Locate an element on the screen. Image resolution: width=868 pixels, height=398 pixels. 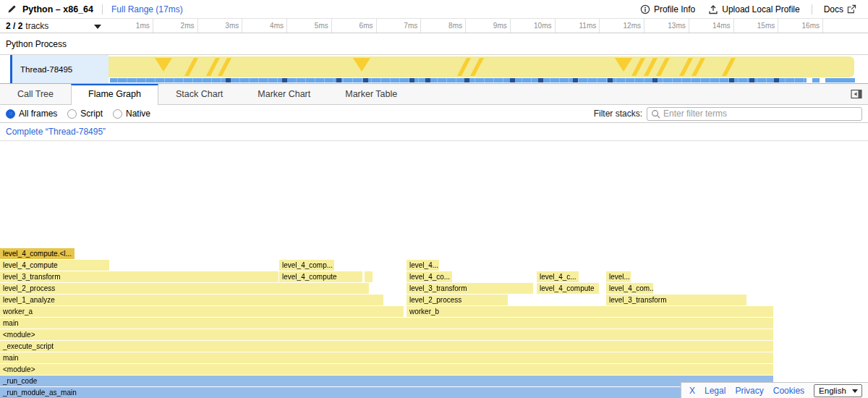
ruler-tick: 12ms is located at coordinates (622, 26).